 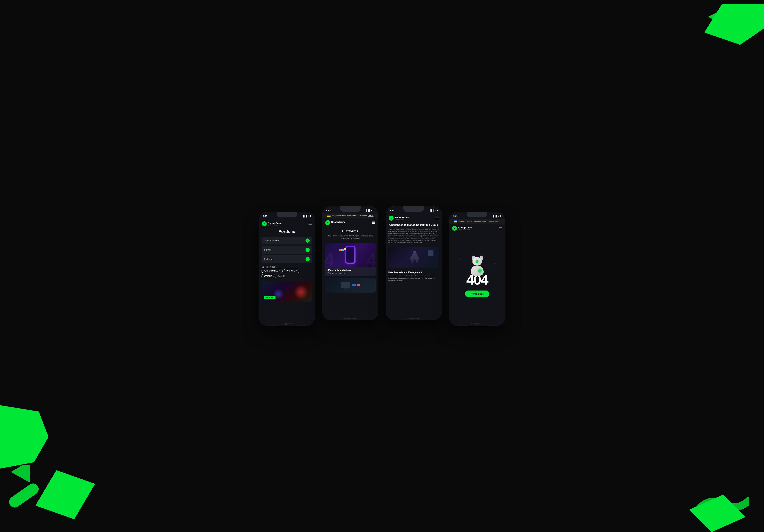 I want to click on filter-platform: Platform →, so click(x=287, y=259).